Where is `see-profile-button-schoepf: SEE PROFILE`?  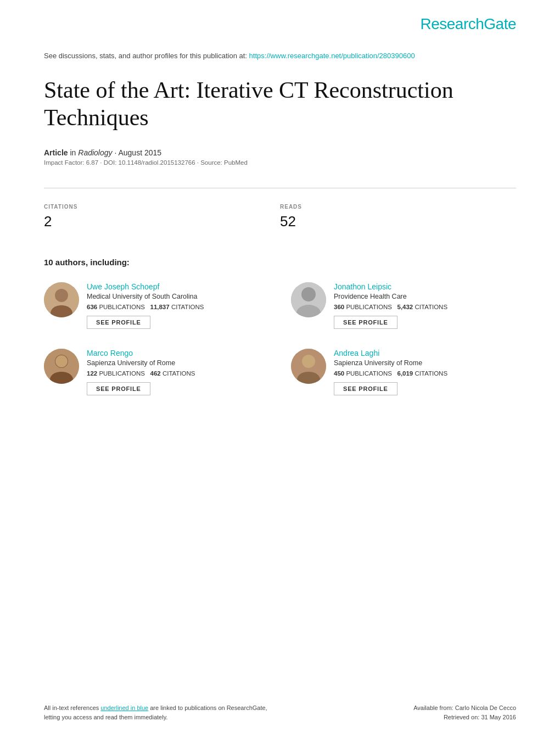
see-profile-button-schoepf: SEE PROFILE is located at coordinates (119, 322).